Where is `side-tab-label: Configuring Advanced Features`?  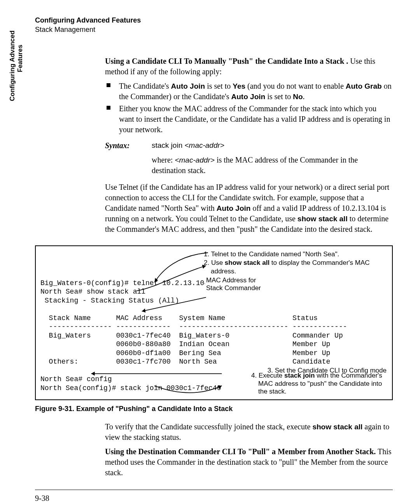 side-tab-label: Configuring Advanced Features is located at coordinates (16, 66).